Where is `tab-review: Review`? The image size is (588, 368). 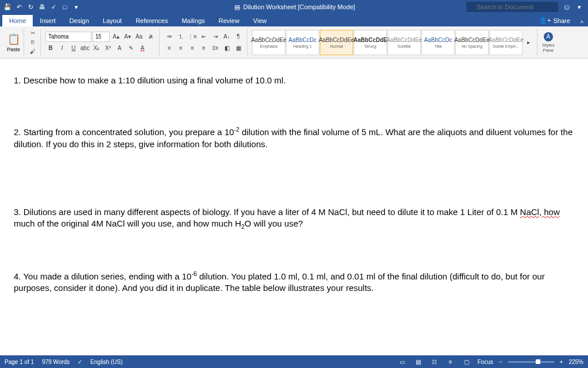
tab-review: Review is located at coordinates (229, 21).